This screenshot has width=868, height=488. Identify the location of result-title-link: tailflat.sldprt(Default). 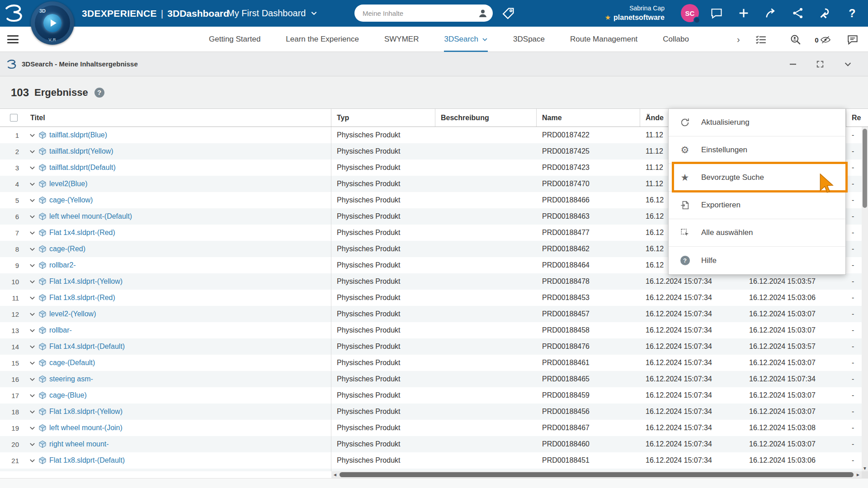
(82, 168).